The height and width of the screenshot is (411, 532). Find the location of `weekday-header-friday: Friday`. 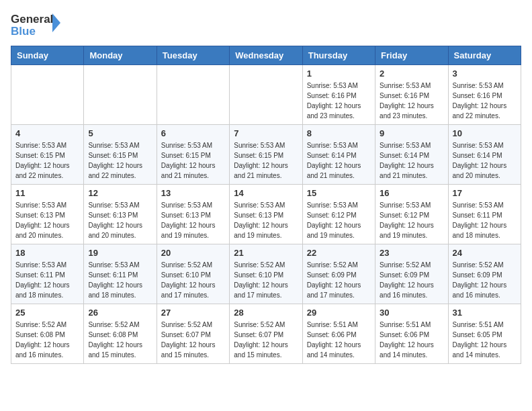

weekday-header-friday: Friday is located at coordinates (412, 56).